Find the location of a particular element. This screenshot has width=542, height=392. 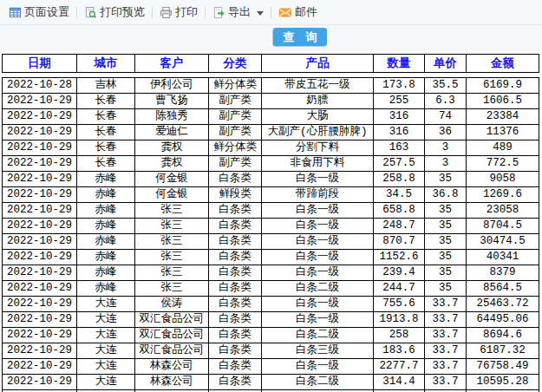

column-header-category: 分类 is located at coordinates (236, 64).